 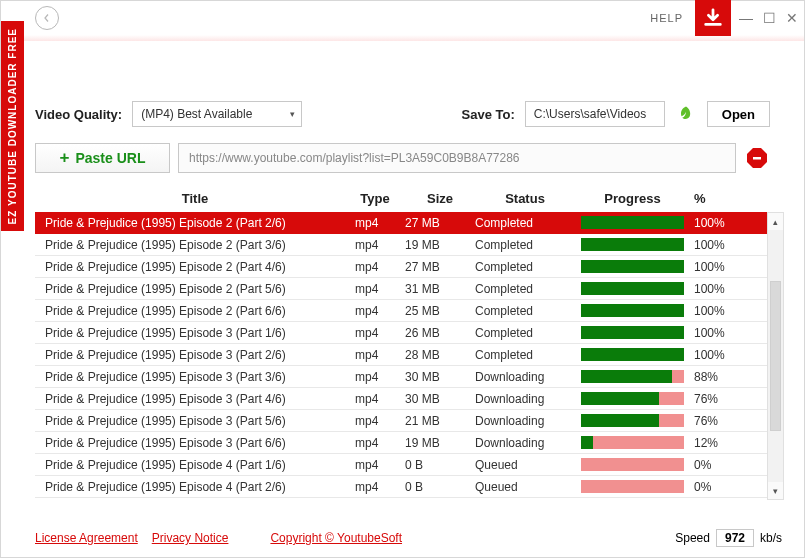 I want to click on minimize-button: —, so click(x=746, y=18).